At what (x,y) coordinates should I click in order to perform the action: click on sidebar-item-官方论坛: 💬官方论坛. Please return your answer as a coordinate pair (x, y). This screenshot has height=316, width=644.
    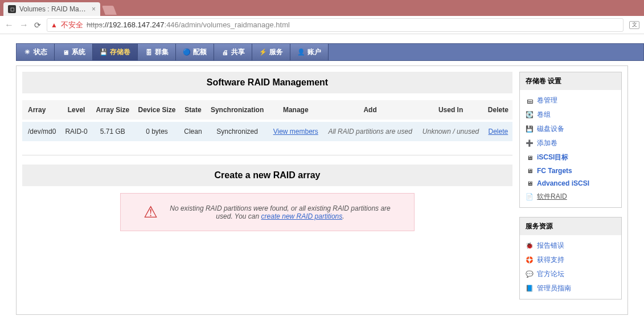
    Looking at the image, I should click on (571, 274).